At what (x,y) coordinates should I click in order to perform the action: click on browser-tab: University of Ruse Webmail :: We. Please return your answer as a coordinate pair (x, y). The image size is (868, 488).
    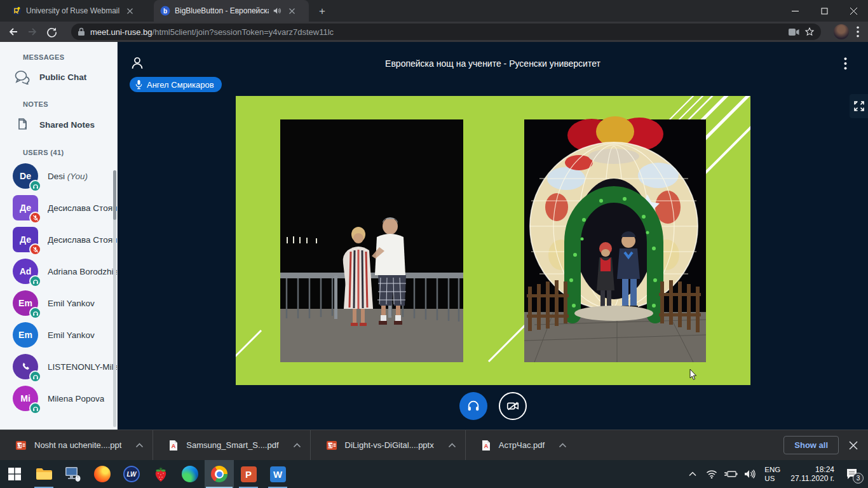
    Looking at the image, I should click on (78, 11).